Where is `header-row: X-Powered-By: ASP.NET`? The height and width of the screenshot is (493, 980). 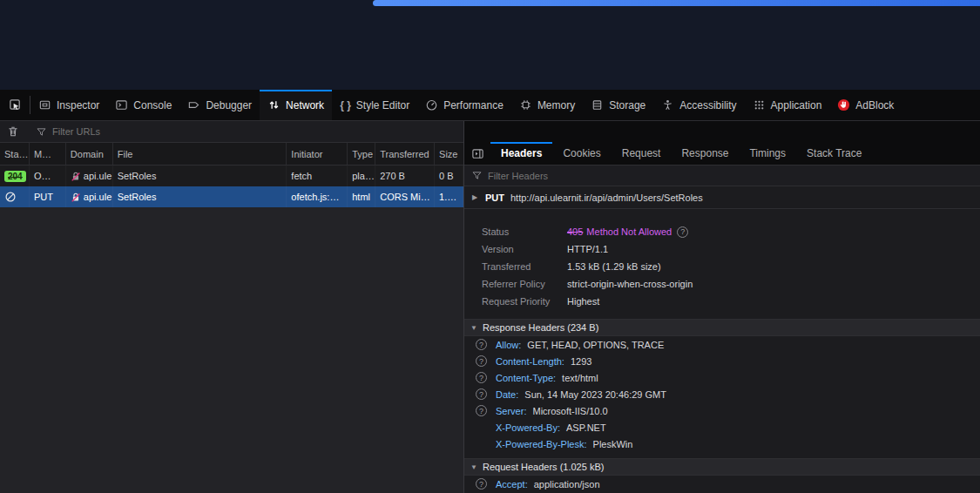 header-row: X-Powered-By: ASP.NET is located at coordinates (722, 427).